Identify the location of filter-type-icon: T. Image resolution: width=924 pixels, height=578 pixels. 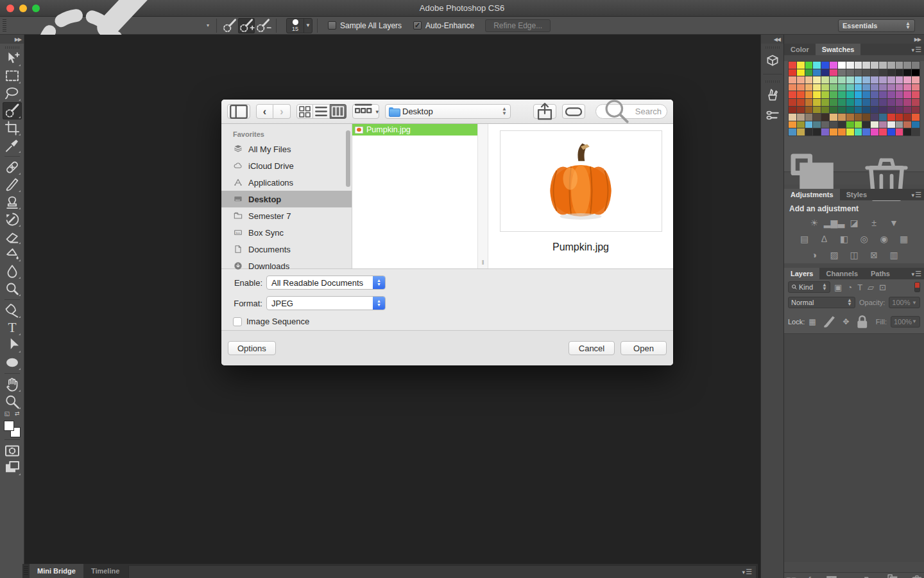
(860, 288).